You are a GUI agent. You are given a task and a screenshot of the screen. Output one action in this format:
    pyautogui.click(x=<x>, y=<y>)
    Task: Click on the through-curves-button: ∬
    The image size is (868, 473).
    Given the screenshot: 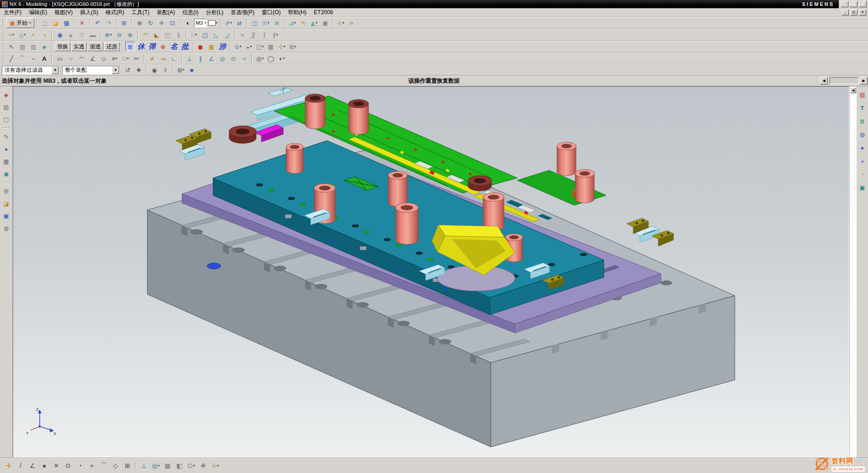 What is the action you would take?
    pyautogui.click(x=253, y=35)
    